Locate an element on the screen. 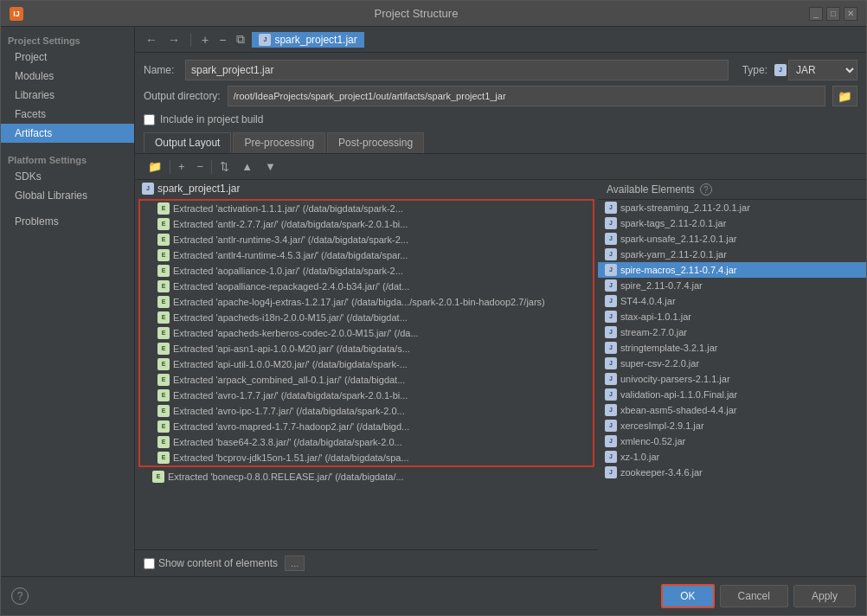  sidebar-item-sdks: SDKs is located at coordinates (67, 176).